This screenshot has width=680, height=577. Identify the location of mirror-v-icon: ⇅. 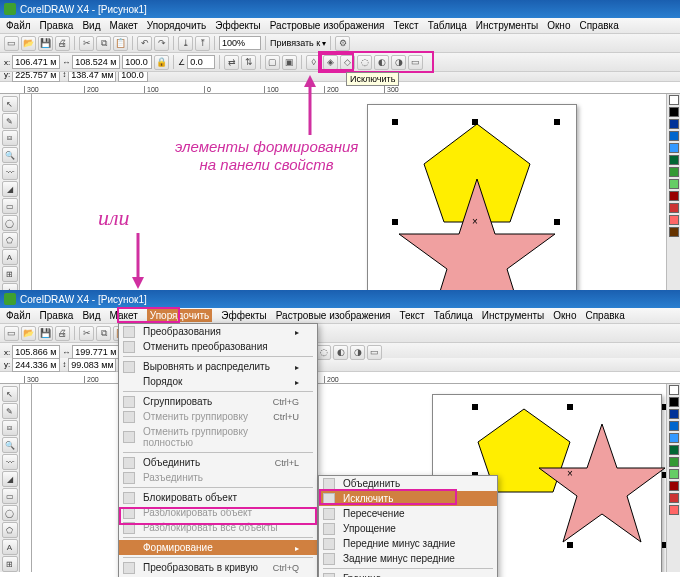
(248, 62).